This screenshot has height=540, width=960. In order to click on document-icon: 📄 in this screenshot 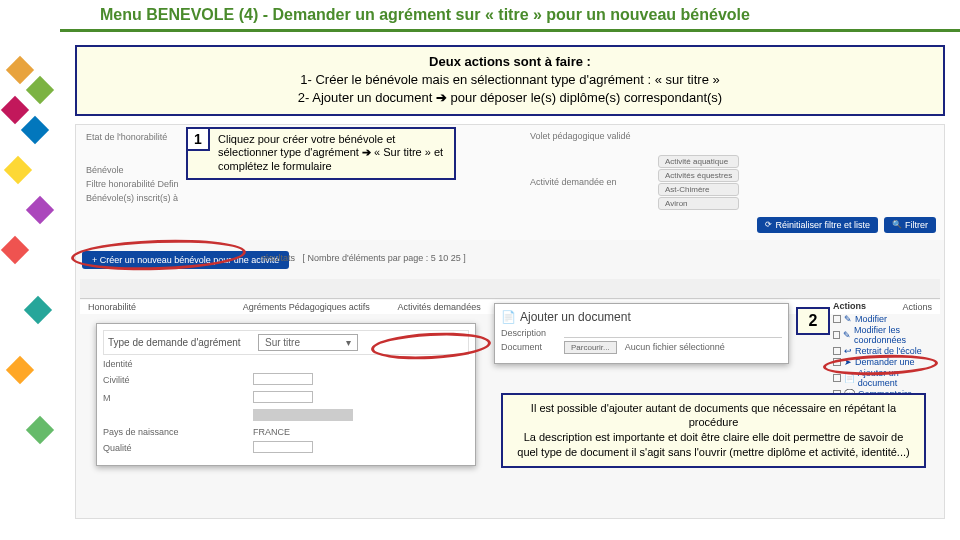, I will do `click(508, 317)`.